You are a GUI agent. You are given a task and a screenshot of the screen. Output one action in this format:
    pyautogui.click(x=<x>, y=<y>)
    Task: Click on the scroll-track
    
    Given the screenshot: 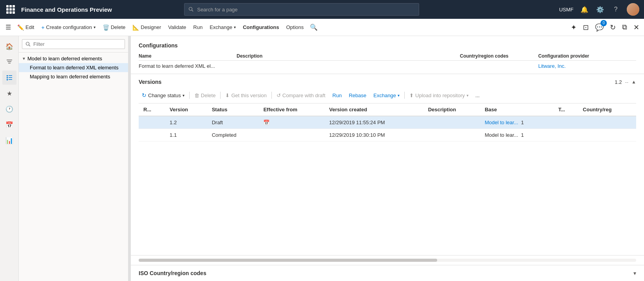 What is the action you would take?
    pyautogui.click(x=387, y=260)
    